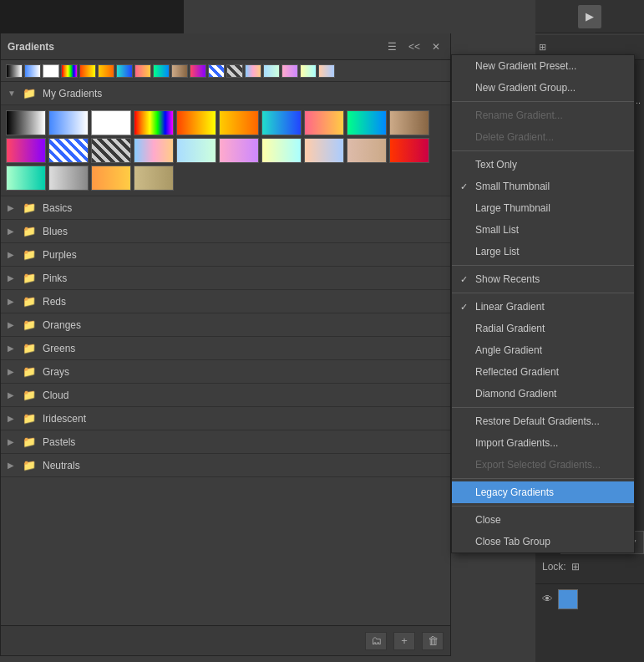 The width and height of the screenshot is (644, 662). Describe the element at coordinates (543, 443) in the screenshot. I see `menu-item-import-gradients: Import Gradients...` at that location.